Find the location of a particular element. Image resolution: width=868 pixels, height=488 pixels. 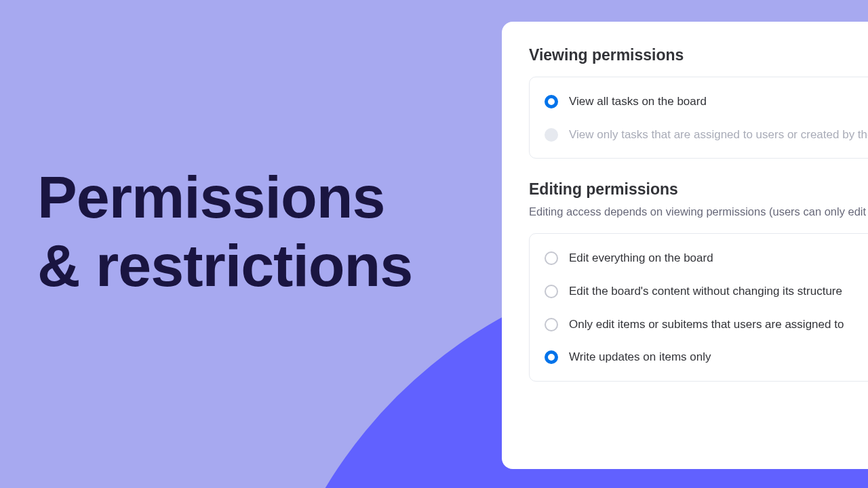

editing-permissions-title: Editing permissions is located at coordinates (698, 190).